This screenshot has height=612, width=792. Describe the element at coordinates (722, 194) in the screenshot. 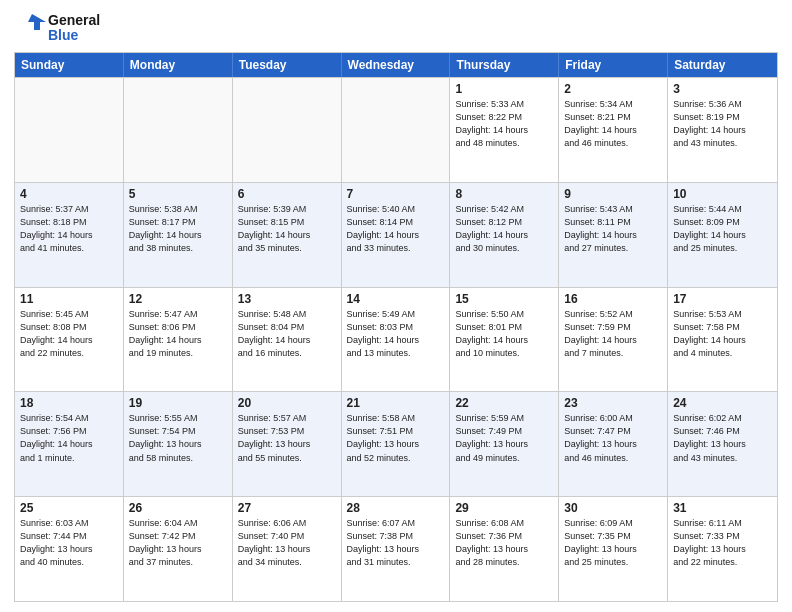

I see `day-number: 10` at that location.